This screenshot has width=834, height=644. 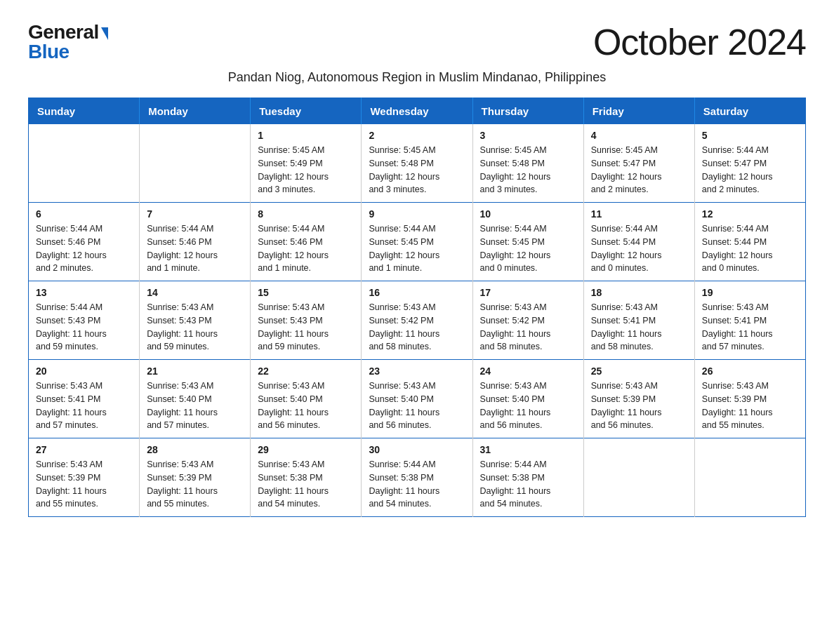 I want to click on day-number: 2, so click(x=417, y=135).